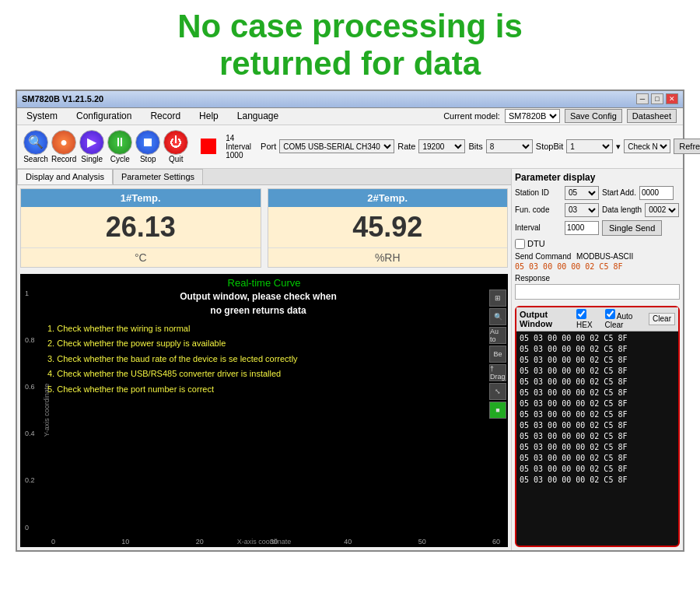 Image resolution: width=700 pixels, height=600 pixels. Describe the element at coordinates (268, 146) in the screenshot. I see `port-label: Port` at that location.